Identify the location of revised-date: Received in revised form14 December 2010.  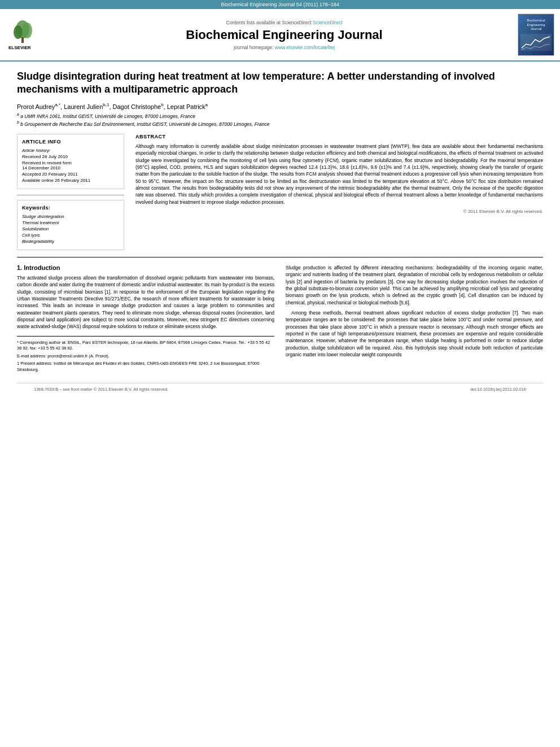
(71, 165).